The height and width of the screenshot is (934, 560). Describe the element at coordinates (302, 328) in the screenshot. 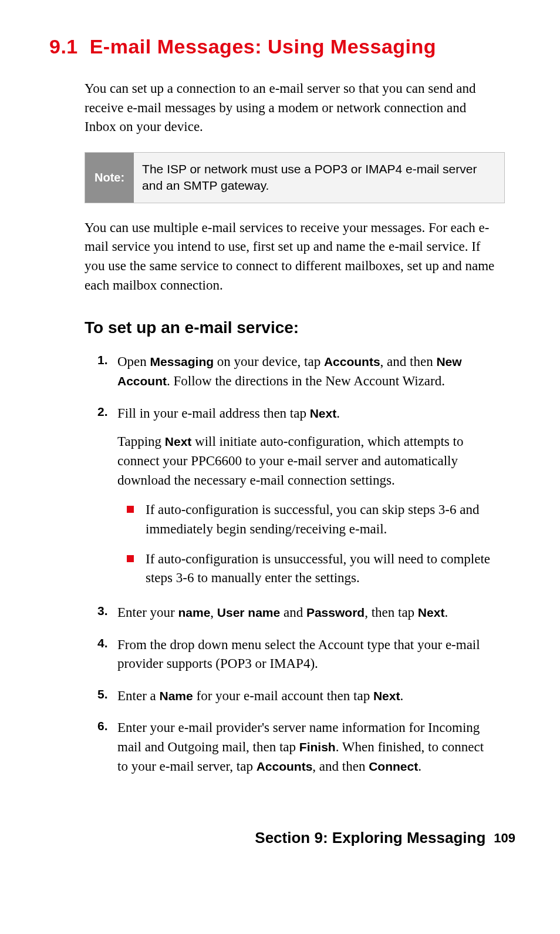

I see `subheading: To set up an e-mail service:` at that location.